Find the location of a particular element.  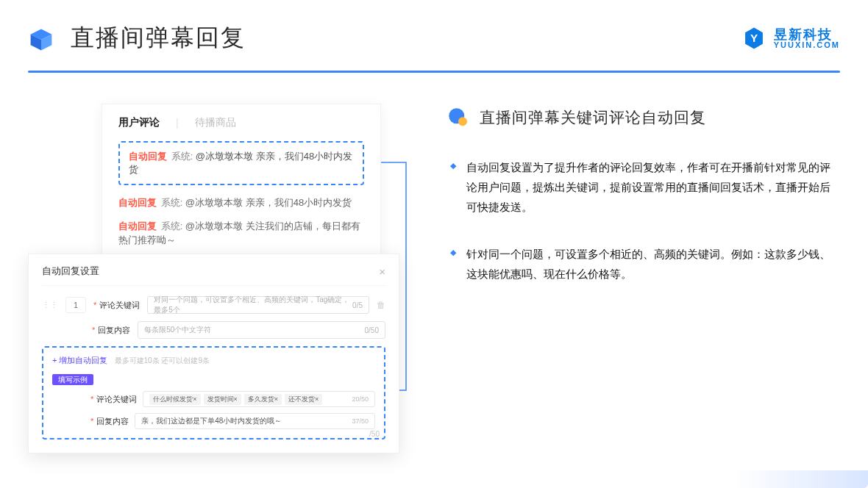

example-kw-label: *评论关键词 is located at coordinates (113, 400).